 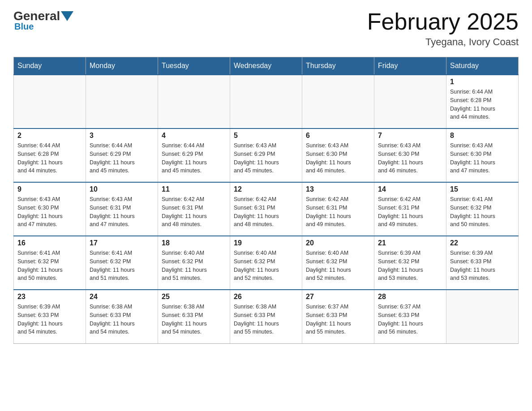 I want to click on calendar-header-thursday: Thursday, so click(x=339, y=66).